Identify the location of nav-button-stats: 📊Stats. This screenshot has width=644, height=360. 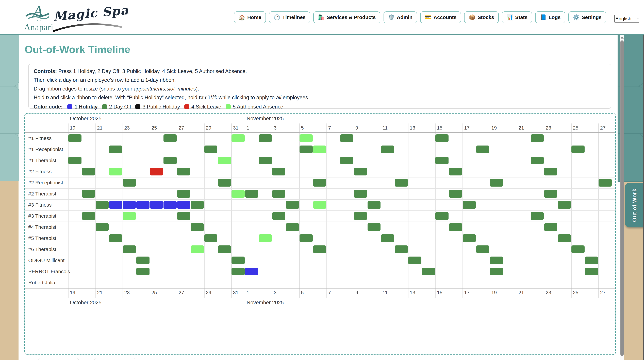
(517, 17).